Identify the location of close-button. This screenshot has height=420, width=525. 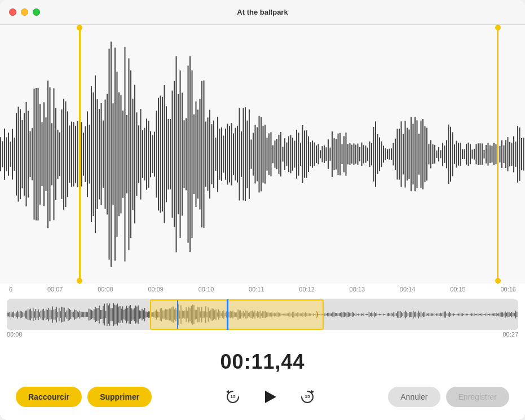
(12, 12).